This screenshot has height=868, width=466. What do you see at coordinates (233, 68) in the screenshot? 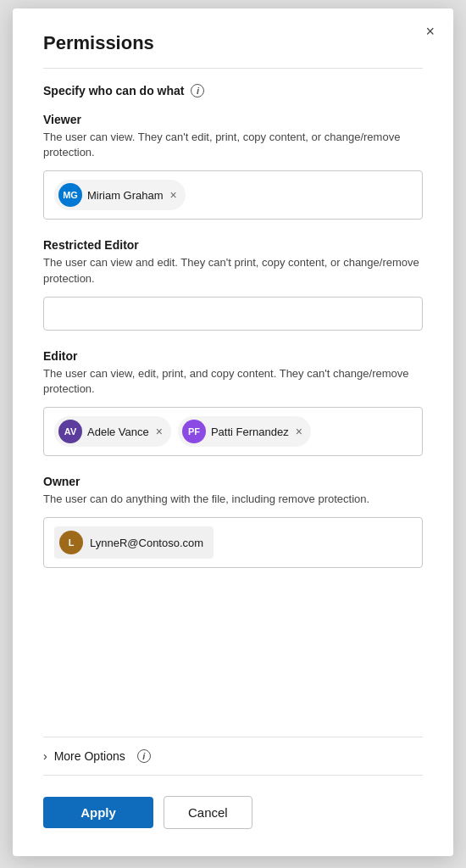
I see `title-divider` at bounding box center [233, 68].